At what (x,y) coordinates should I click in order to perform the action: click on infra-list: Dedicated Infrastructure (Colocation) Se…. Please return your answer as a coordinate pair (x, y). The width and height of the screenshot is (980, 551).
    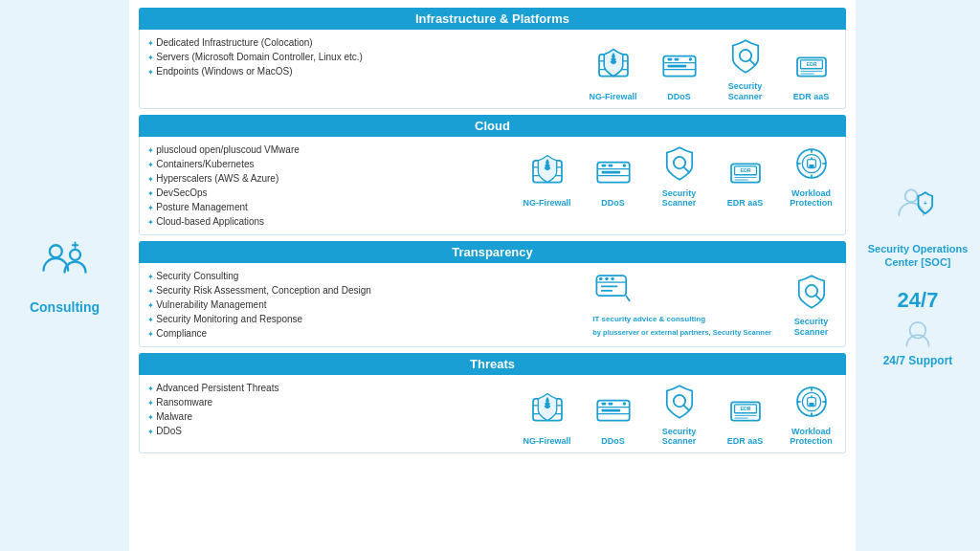
    Looking at the image, I should click on (362, 57).